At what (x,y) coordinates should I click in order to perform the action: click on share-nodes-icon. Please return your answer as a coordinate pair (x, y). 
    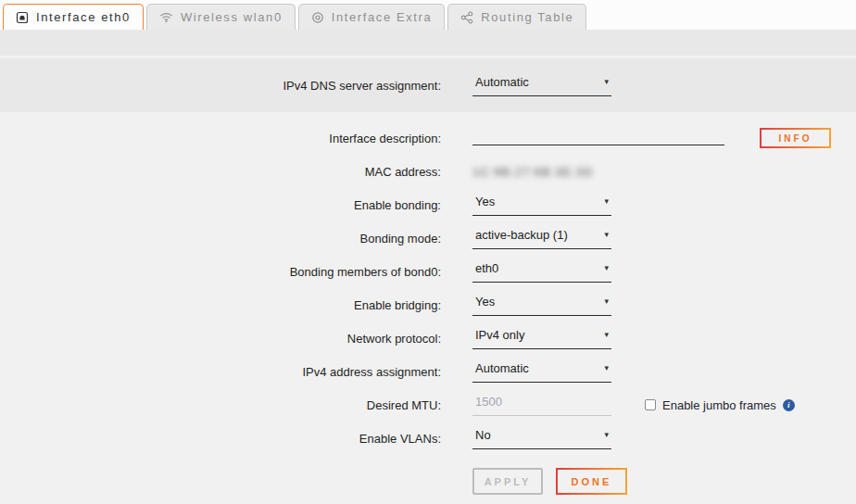
    Looking at the image, I should click on (467, 18).